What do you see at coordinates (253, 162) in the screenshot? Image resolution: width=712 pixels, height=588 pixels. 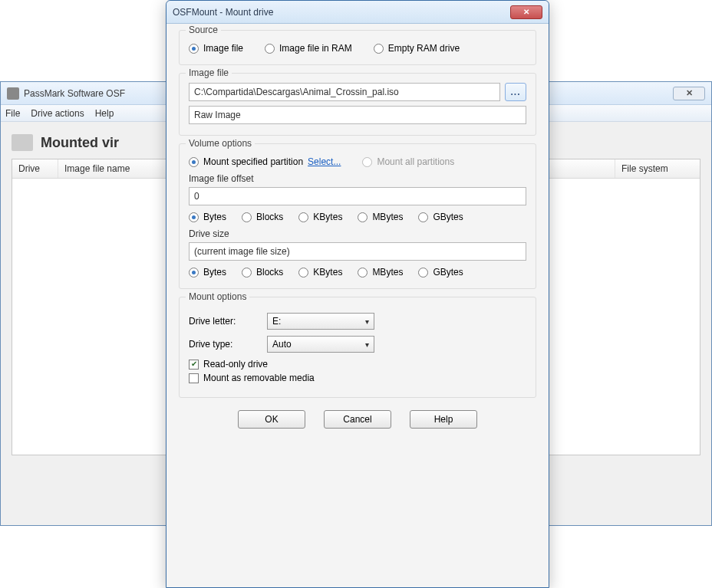 I see `radio-mount-specified-label: Mount specified partition` at bounding box center [253, 162].